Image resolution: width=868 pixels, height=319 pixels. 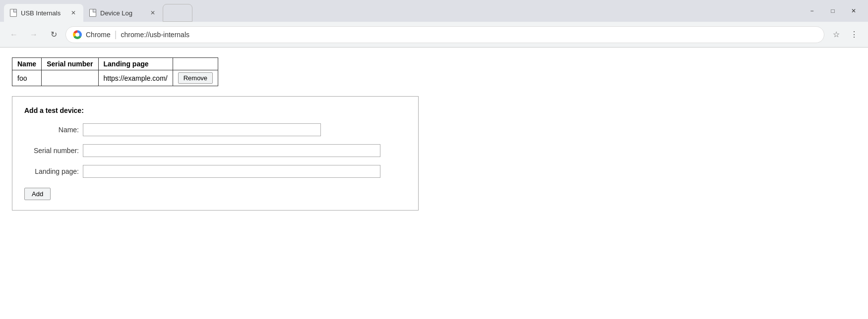 I want to click on forward-icon: →, so click(x=34, y=35).